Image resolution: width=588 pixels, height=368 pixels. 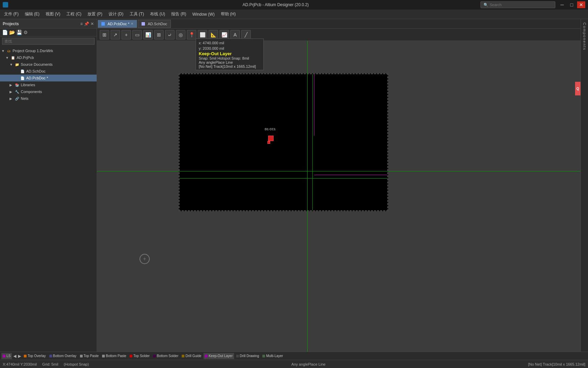 I want to click on tree-item-schdoc: ▶ 📄 AD.SchDoc, so click(x=48, y=71).